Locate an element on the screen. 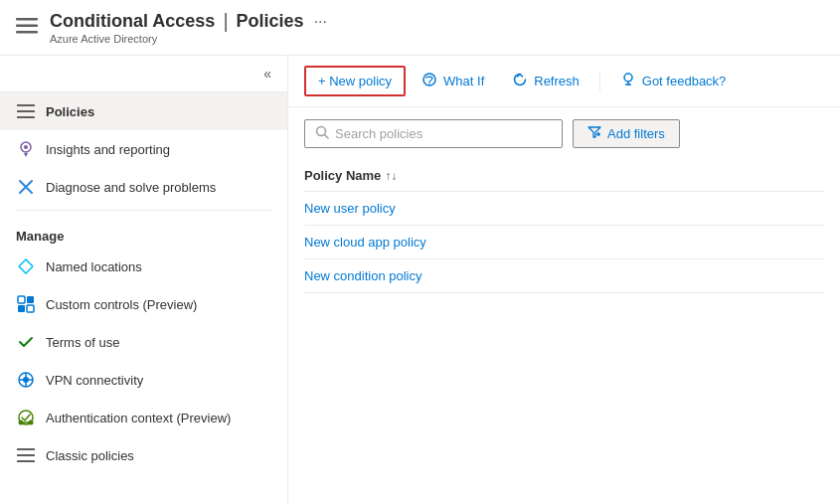 This screenshot has width=840, height=504. sidebar-item-named-locations: Named locations is located at coordinates (143, 266).